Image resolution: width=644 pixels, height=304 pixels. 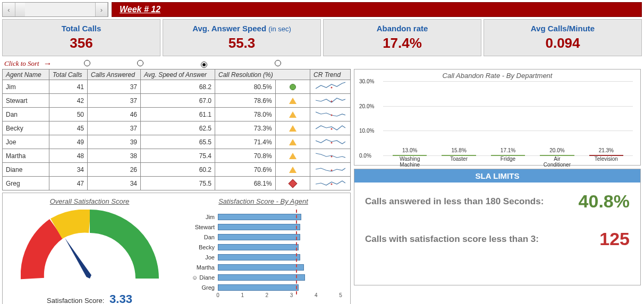 What do you see at coordinates (176, 87) in the screenshot?
I see `table-row: Jim413768.280.5%` at bounding box center [176, 87].